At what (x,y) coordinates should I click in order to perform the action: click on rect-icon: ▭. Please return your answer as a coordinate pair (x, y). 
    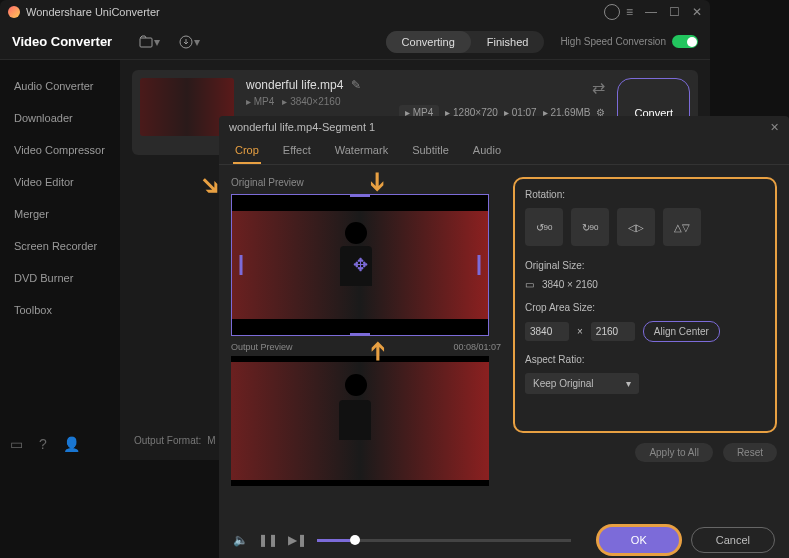
    Looking at the image, I should click on (530, 284).